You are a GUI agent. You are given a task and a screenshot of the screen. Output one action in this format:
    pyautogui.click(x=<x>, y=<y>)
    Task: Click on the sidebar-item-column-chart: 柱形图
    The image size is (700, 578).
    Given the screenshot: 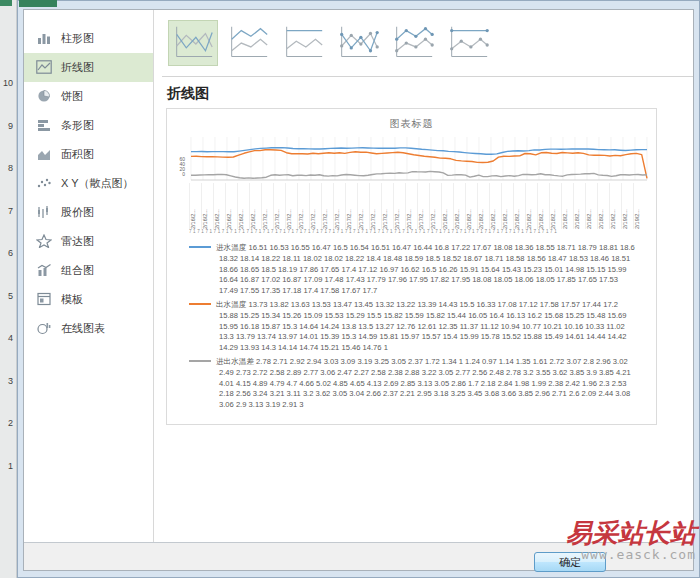 What is the action you would take?
    pyautogui.click(x=88, y=38)
    